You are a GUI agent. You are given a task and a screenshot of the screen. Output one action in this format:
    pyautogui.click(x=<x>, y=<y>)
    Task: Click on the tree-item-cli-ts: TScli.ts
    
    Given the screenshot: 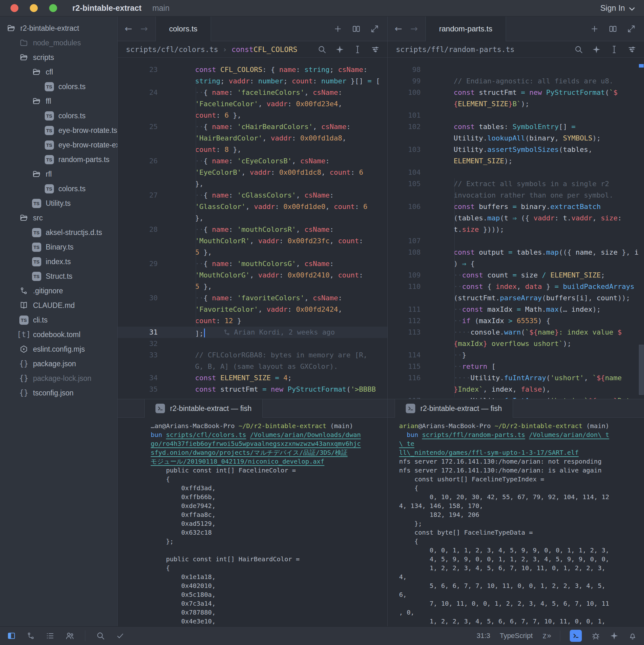 What is the action you would take?
    pyautogui.click(x=59, y=320)
    